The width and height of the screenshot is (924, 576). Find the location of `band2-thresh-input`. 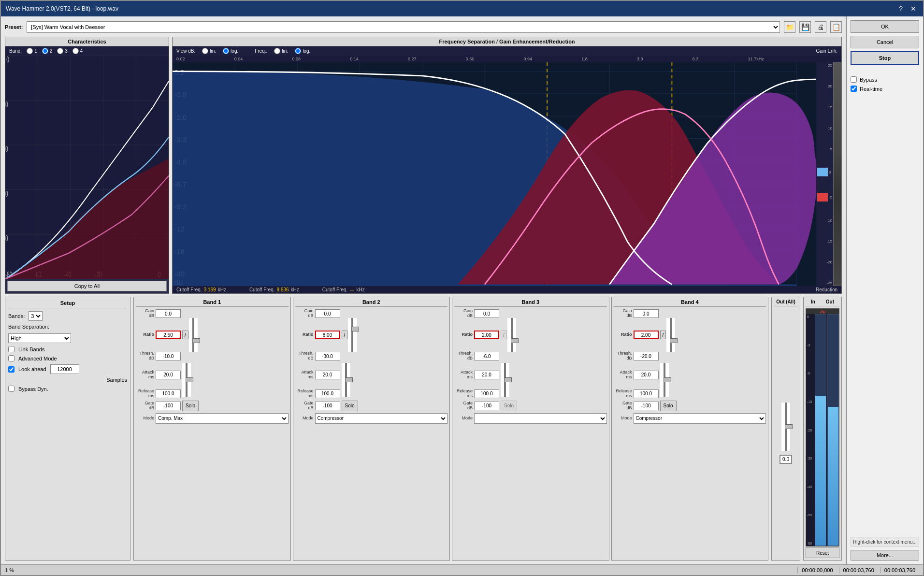

band2-thresh-input is located at coordinates (328, 356).